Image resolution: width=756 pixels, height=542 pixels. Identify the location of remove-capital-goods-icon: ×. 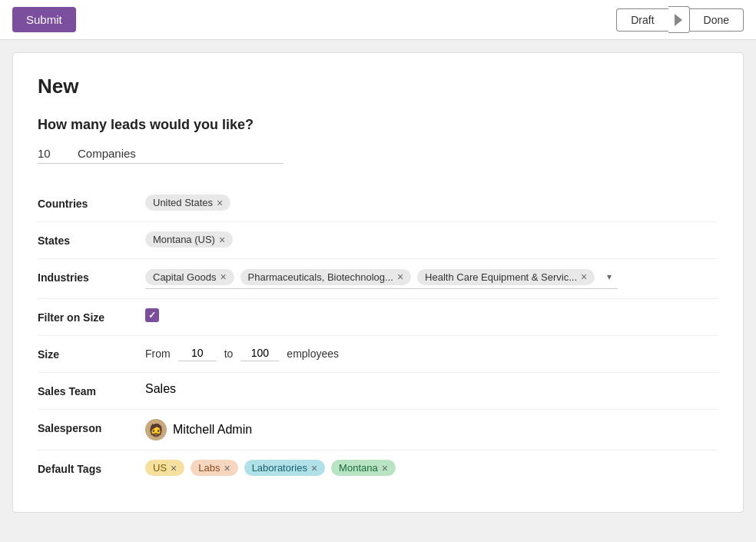
(223, 277).